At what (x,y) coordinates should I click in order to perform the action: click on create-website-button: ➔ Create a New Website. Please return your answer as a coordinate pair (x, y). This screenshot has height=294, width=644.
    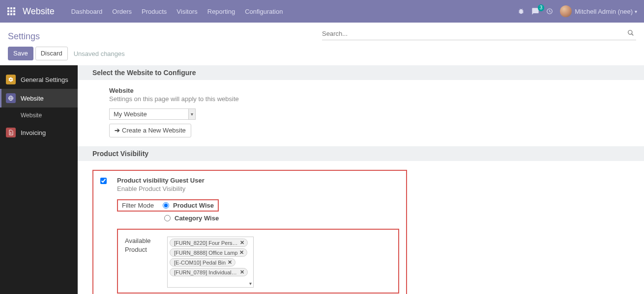
    Looking at the image, I should click on (150, 131).